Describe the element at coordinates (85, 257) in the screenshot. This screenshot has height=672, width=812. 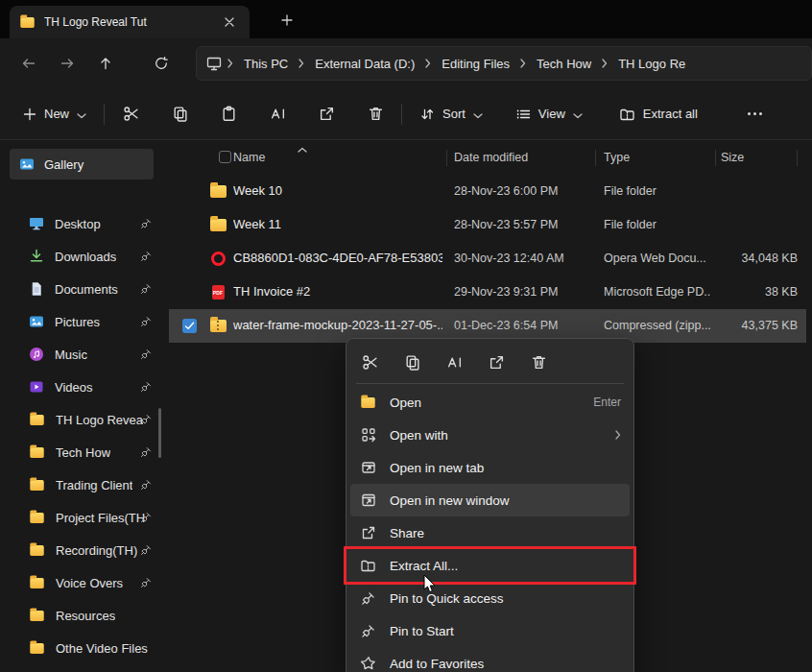
I see `sidebar-item-label: Downloads` at that location.